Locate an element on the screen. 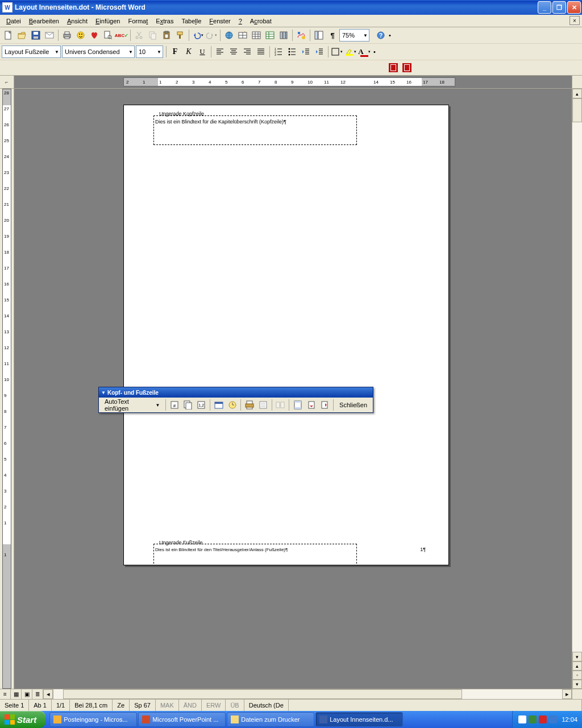 The height and width of the screenshot is (728, 582). close-button: ✕ is located at coordinates (574, 7).